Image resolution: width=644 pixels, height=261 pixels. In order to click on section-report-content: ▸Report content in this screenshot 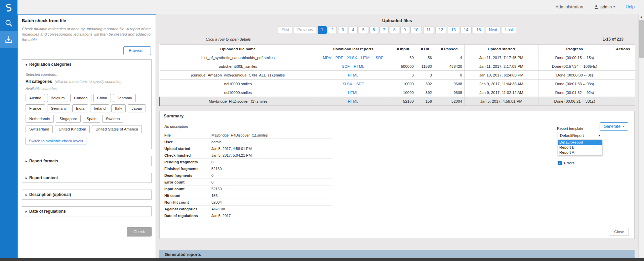, I will do `click(87, 178)`.